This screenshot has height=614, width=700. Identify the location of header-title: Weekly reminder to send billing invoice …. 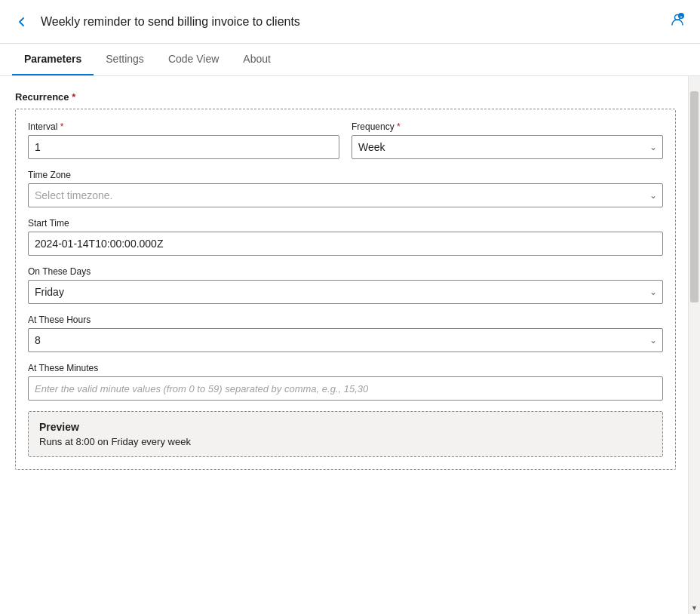
(349, 22).